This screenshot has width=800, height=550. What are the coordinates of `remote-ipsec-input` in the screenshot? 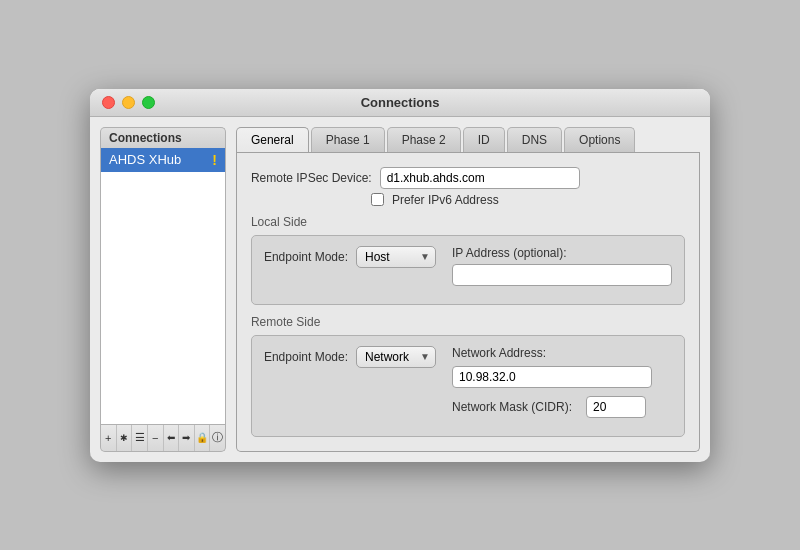 It's located at (480, 178).